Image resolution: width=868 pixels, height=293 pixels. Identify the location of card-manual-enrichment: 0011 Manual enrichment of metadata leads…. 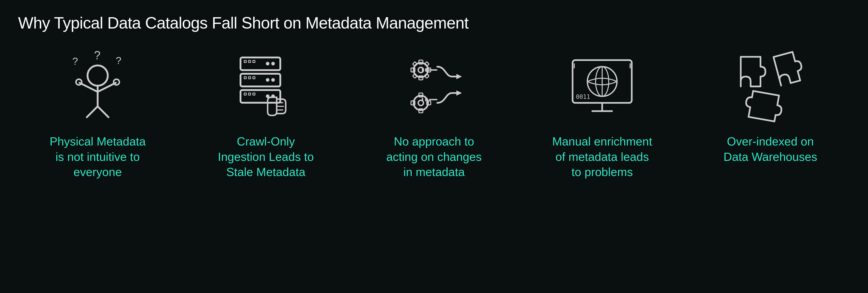
(602, 115).